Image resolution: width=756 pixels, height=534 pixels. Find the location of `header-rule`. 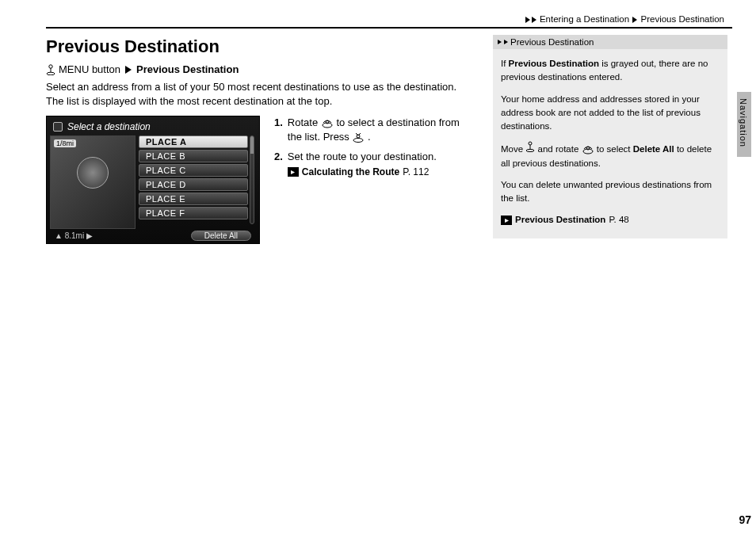

header-rule is located at coordinates (389, 28).